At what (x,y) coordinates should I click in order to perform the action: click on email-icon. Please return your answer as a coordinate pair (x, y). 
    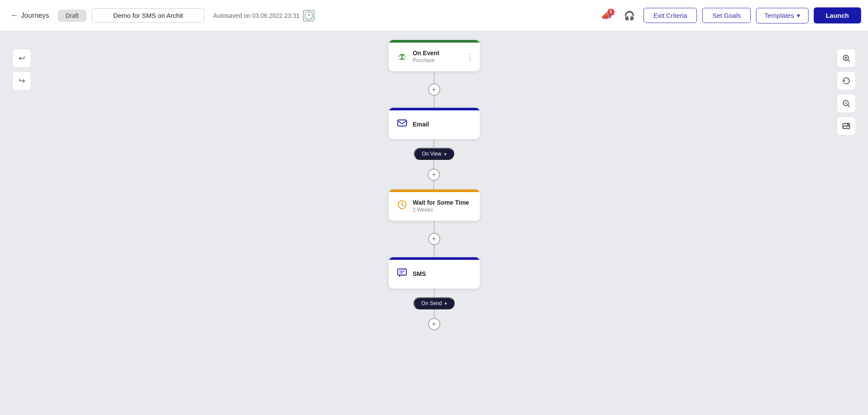
    Looking at the image, I should click on (402, 124).